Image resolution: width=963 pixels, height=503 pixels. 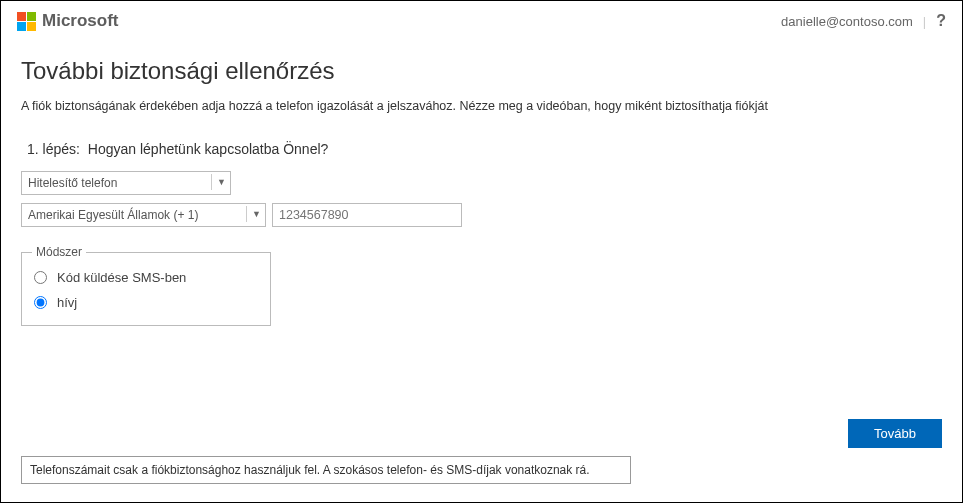 I want to click on header: Microsoft danielle@contoso.com | ?, so click(x=482, y=20).